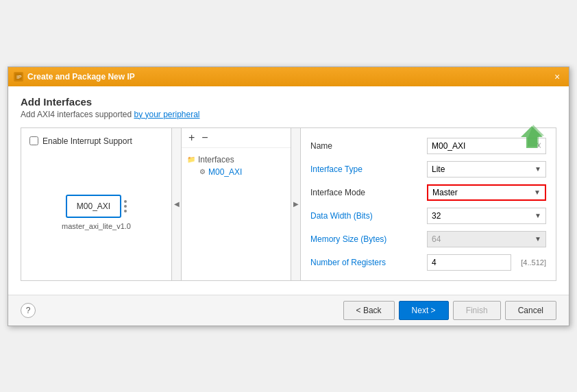  What do you see at coordinates (236, 138) in the screenshot?
I see `middle-toolbar: + −` at bounding box center [236, 138].